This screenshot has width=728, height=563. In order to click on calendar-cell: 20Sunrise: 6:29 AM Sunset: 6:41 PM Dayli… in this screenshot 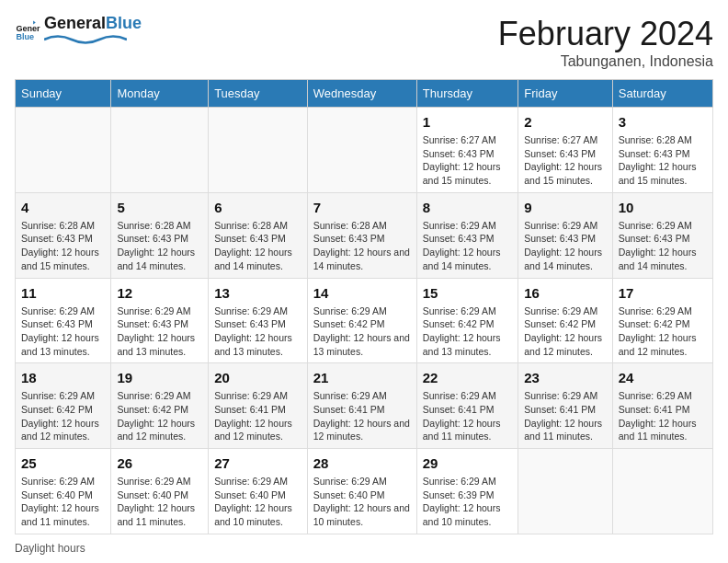, I will do `click(258, 407)`.